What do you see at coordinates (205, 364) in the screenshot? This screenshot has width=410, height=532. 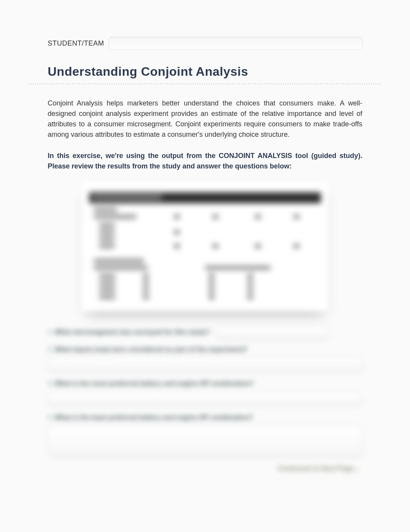 I see `question-2-answer` at bounding box center [205, 364].